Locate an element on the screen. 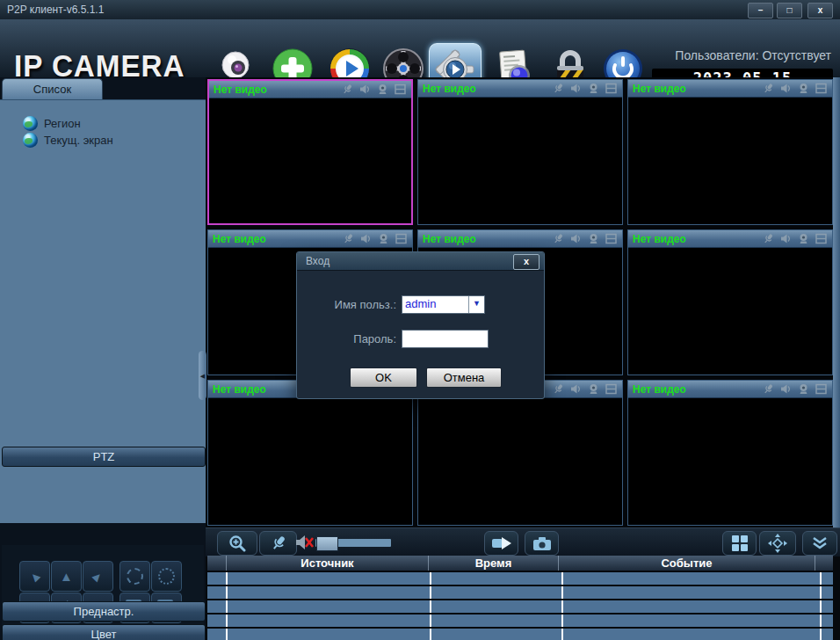 The height and width of the screenshot is (640, 840). col-event: Событие is located at coordinates (686, 563).